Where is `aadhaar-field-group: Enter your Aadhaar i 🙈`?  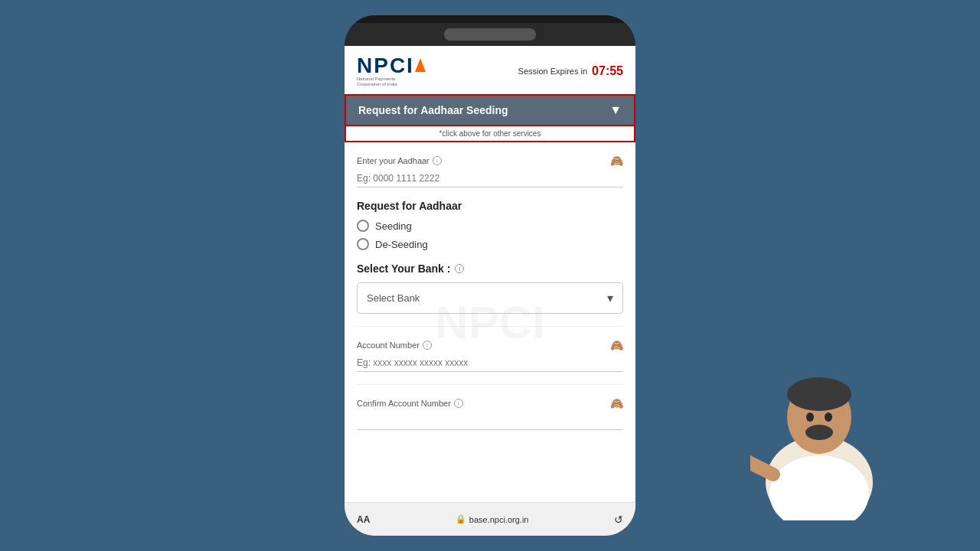
aadhaar-field-group: Enter your Aadhaar i 🙈 is located at coordinates (490, 171).